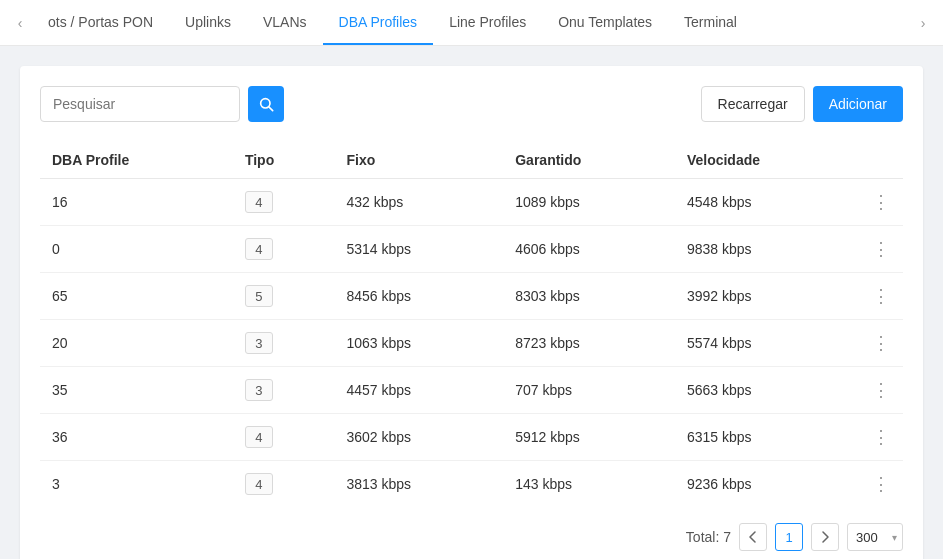 The height and width of the screenshot is (559, 943). What do you see at coordinates (589, 202) in the screenshot?
I see `cell-garantido: 1089 kbps` at bounding box center [589, 202].